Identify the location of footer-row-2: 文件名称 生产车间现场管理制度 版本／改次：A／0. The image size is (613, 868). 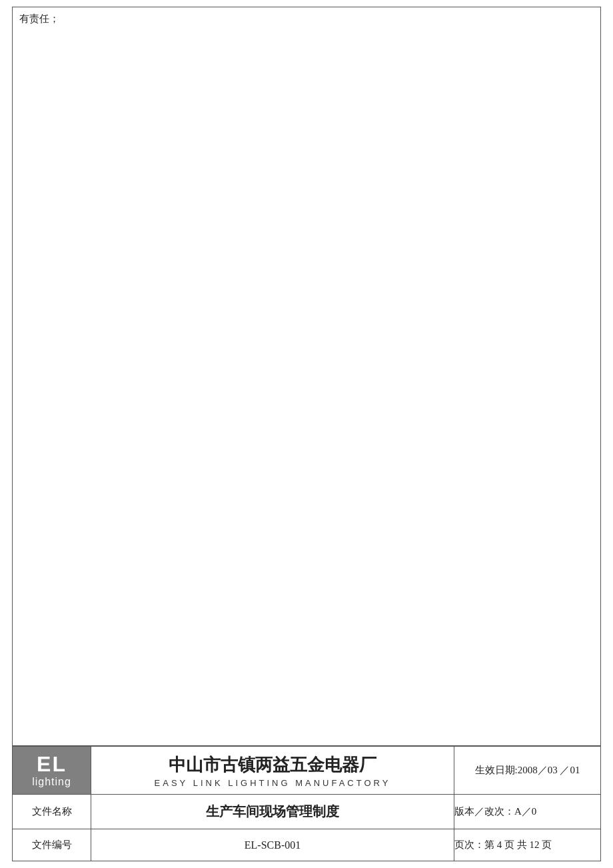
(306, 812).